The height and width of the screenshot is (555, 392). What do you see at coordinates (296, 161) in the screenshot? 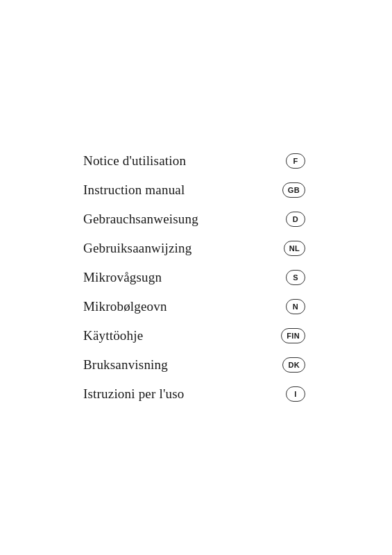
I see `lang-badge: F` at bounding box center [296, 161].